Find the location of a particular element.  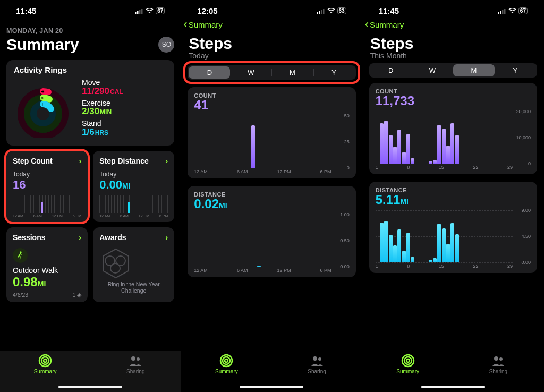

page-title: Summary is located at coordinates (42, 45).